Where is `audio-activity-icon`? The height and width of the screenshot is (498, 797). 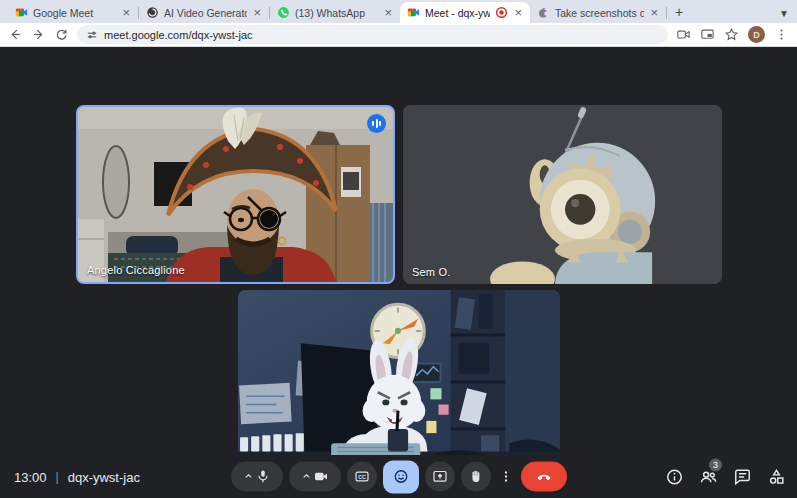
audio-activity-icon is located at coordinates (376, 124).